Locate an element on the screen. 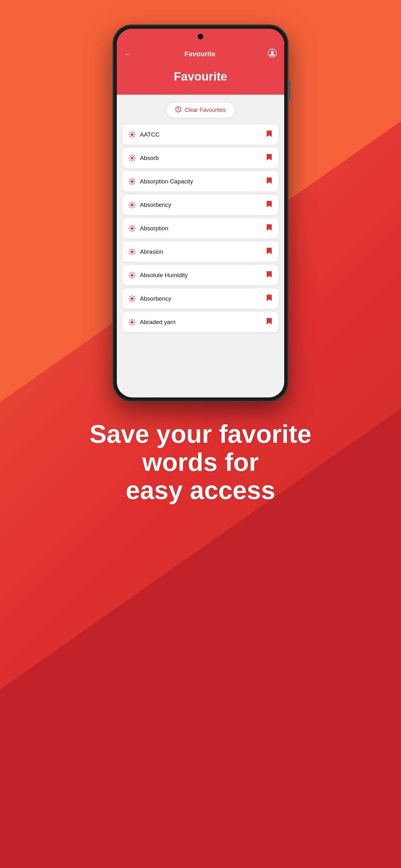 The width and height of the screenshot is (401, 868). item-label-8: Absorbency is located at coordinates (156, 299).